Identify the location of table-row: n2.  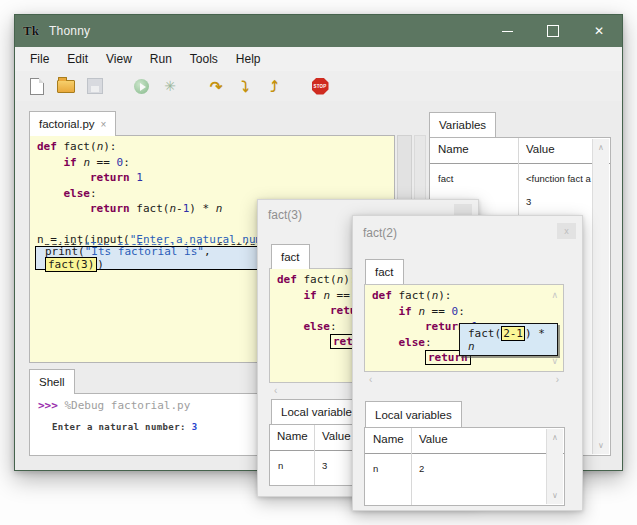
(456, 468).